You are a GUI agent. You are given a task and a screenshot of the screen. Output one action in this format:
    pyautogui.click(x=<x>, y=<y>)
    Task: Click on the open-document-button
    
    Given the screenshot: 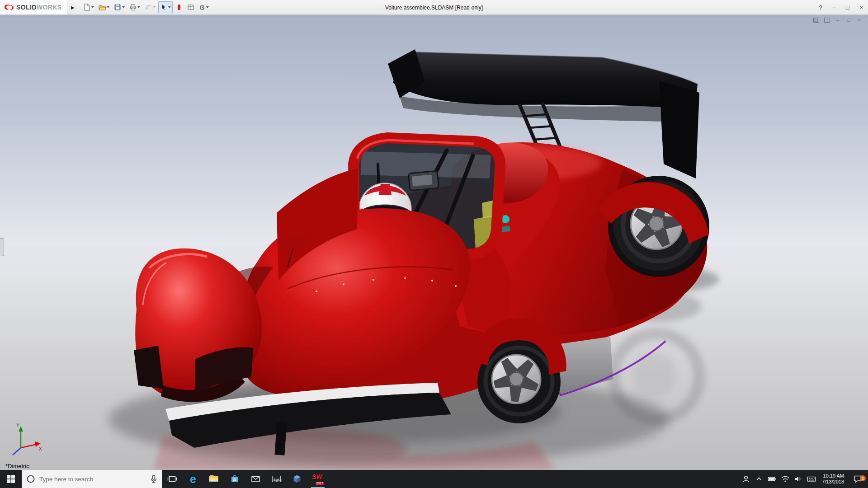 What is the action you would take?
    pyautogui.click(x=104, y=7)
    